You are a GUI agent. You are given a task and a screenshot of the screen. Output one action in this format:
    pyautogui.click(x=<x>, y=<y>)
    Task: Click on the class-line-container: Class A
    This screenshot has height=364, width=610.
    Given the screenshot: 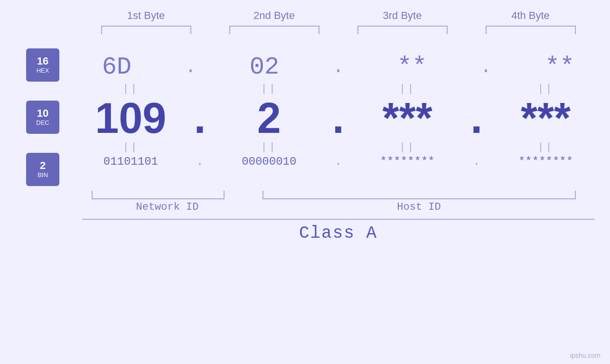 What is the action you would take?
    pyautogui.click(x=338, y=231)
    